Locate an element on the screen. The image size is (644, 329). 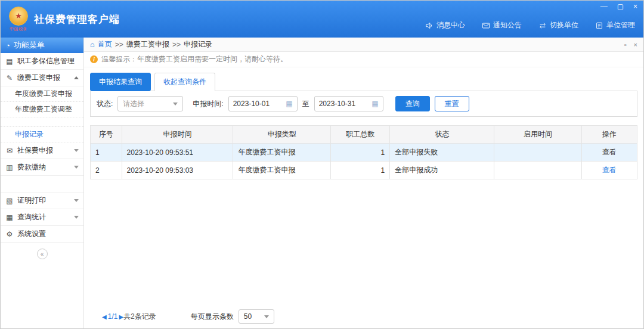
tab-collapse-filters: 收起查询条件 is located at coordinates (185, 82).